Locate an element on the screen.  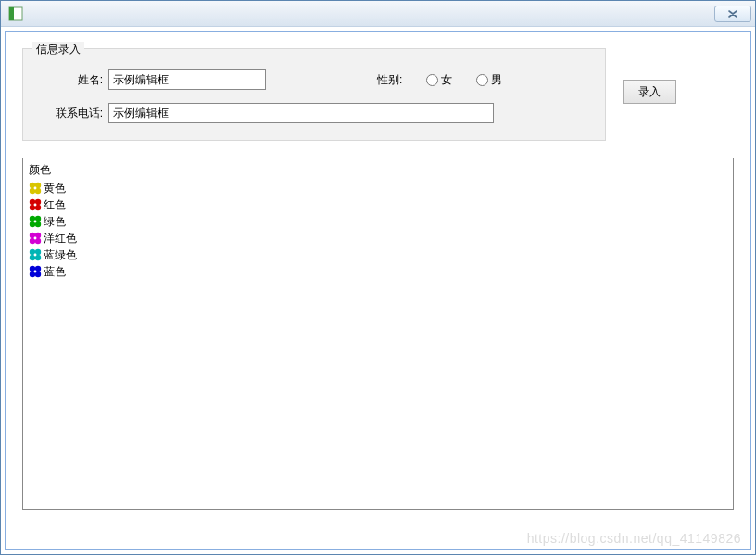
tree-item: 黄色 is located at coordinates (378, 188).